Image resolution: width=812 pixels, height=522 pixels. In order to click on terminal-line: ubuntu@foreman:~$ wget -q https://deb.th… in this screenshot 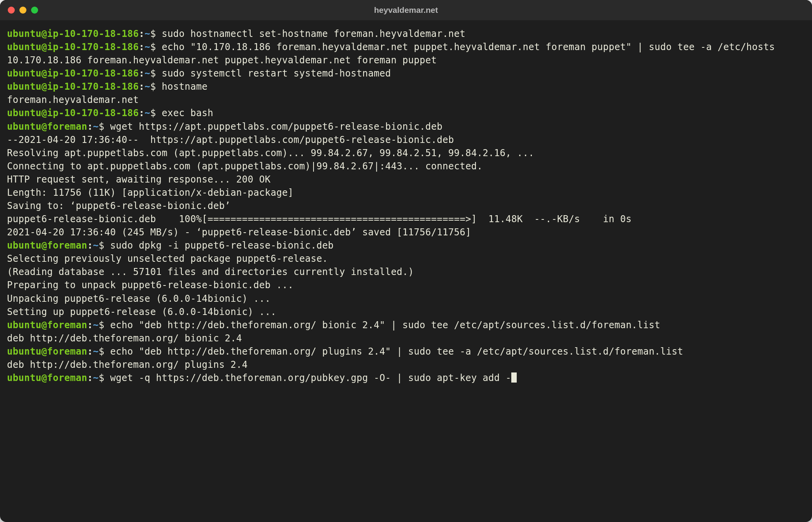, I will do `click(406, 378)`.